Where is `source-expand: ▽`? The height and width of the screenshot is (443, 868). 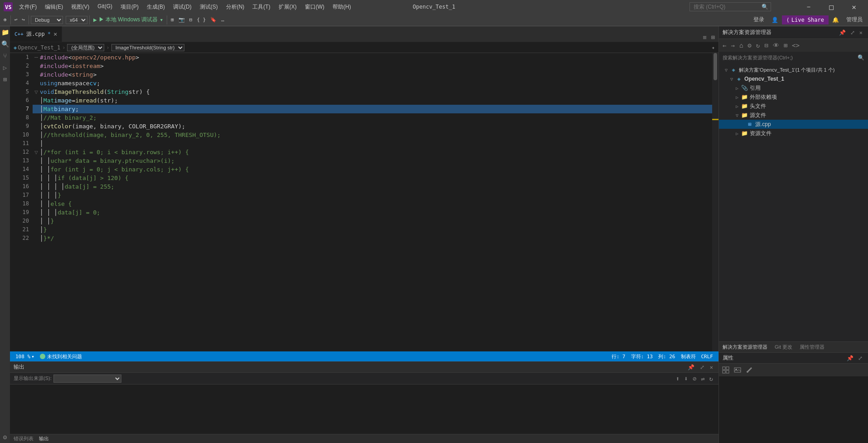 source-expand: ▽ is located at coordinates (737, 115).